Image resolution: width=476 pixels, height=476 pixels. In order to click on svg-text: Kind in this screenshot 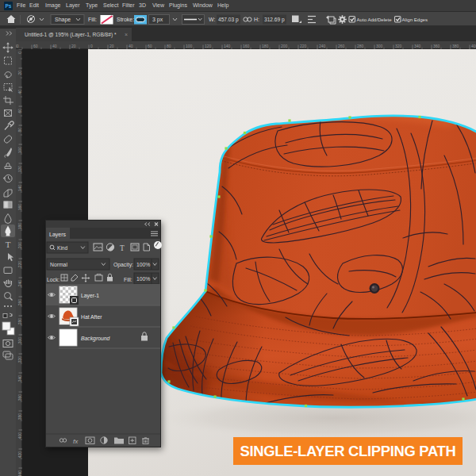, I will do `click(63, 248)`.